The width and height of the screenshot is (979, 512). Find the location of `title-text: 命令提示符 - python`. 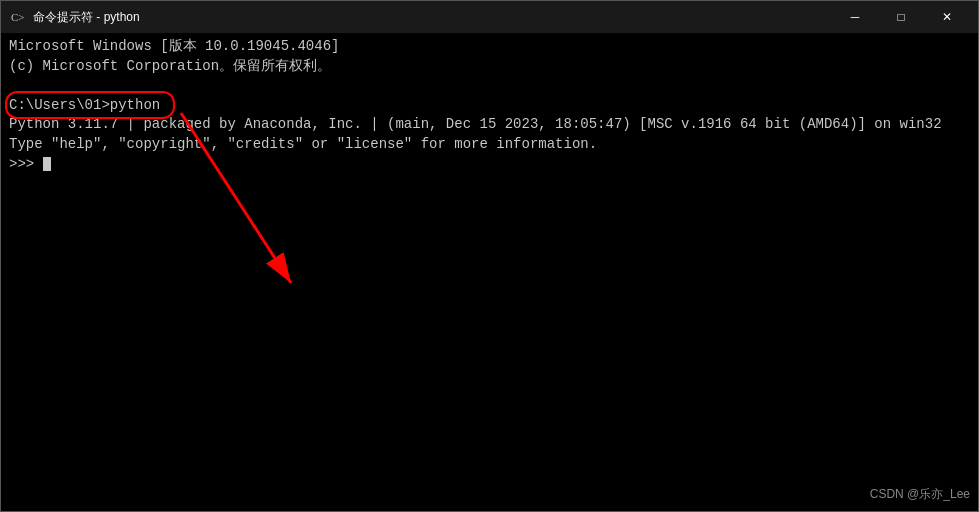

title-text: 命令提示符 - python is located at coordinates (86, 18).